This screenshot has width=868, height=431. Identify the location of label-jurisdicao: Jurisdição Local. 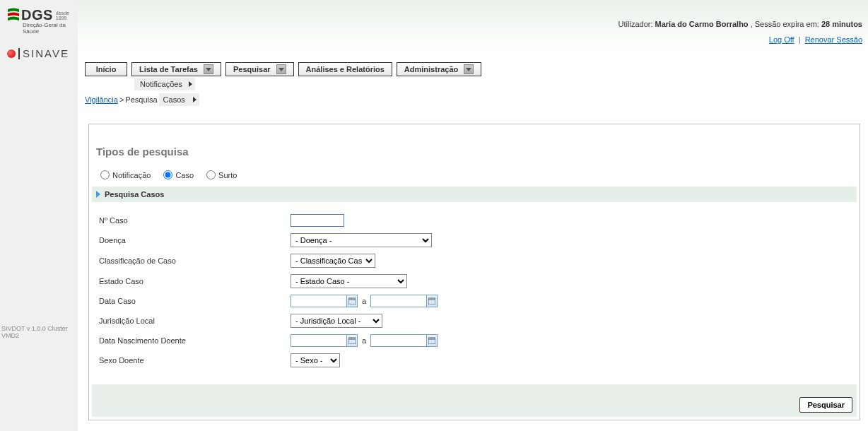
(194, 321).